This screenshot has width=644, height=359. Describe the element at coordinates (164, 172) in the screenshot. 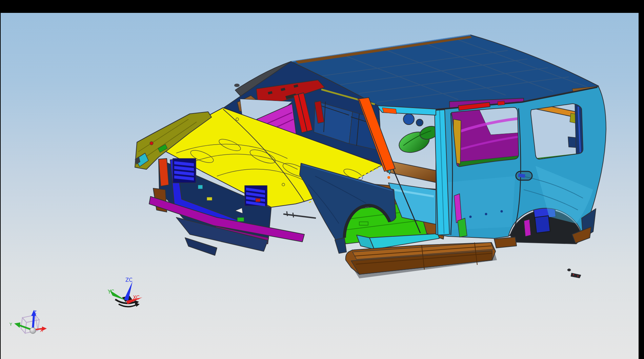

I see `front-bracket-orange` at that location.